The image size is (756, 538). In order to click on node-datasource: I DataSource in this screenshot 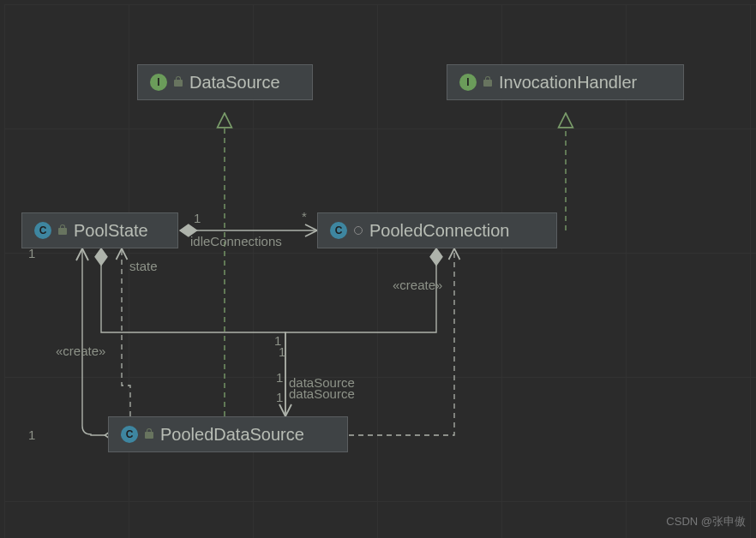, I will do `click(225, 82)`.